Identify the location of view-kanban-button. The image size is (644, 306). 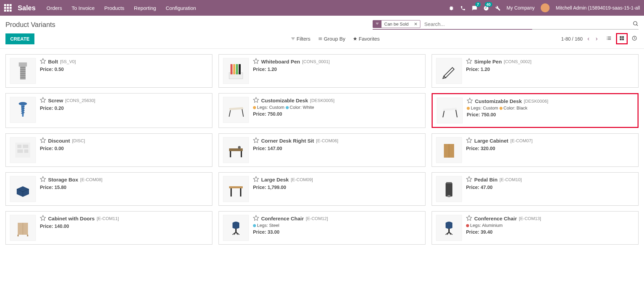
(622, 39).